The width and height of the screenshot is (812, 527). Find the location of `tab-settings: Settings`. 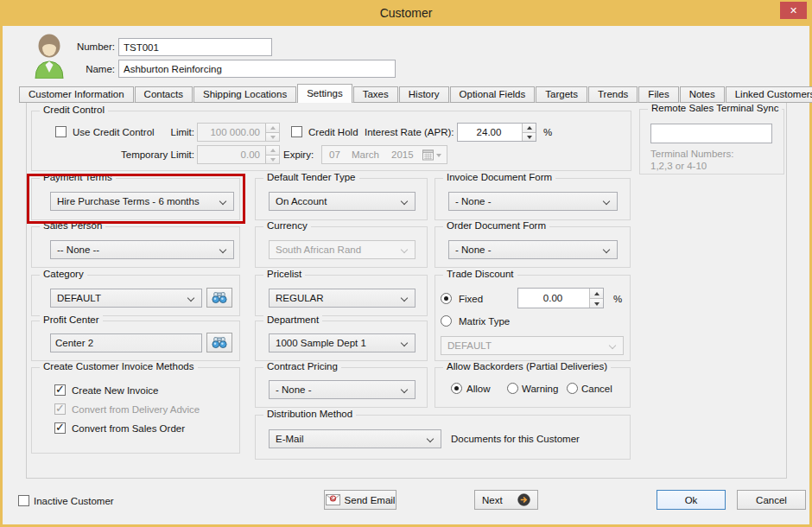

tab-settings: Settings is located at coordinates (325, 93).